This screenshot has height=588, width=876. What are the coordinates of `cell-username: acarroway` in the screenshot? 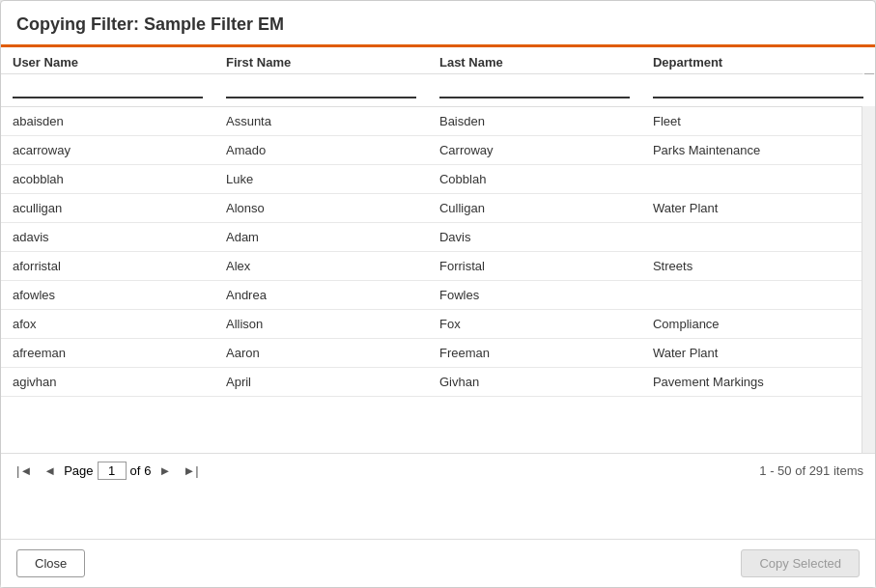 It's located at (108, 151).